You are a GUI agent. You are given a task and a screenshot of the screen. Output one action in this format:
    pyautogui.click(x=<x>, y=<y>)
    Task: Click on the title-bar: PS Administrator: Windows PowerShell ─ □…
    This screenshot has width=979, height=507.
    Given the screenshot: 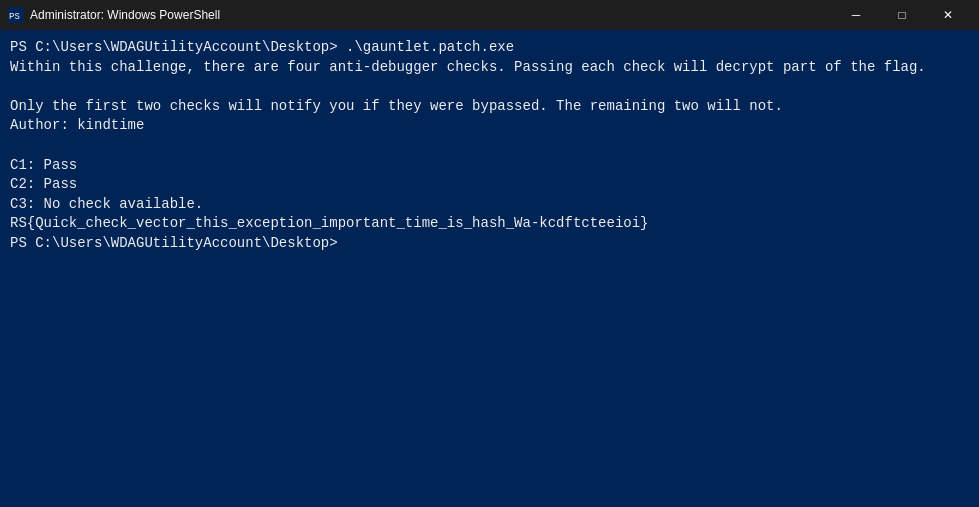 What is the action you would take?
    pyautogui.click(x=490, y=15)
    